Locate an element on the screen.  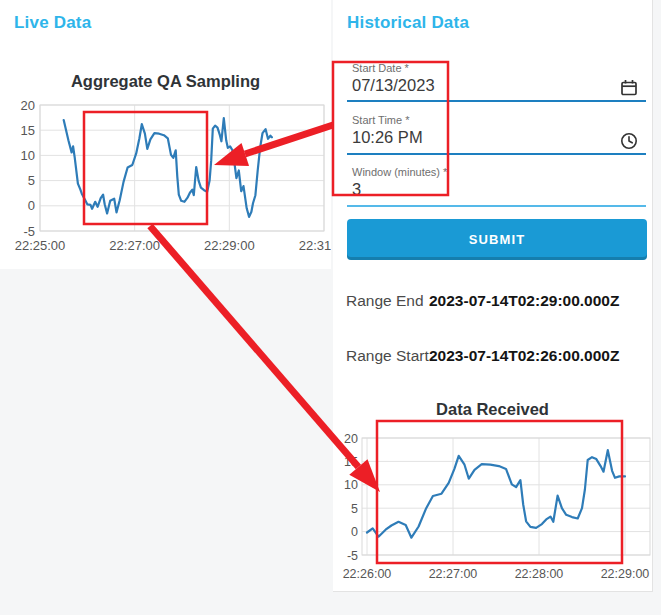
range-start-row: Range Start 2023-07-14T02:26:00.000Z is located at coordinates (496, 356).